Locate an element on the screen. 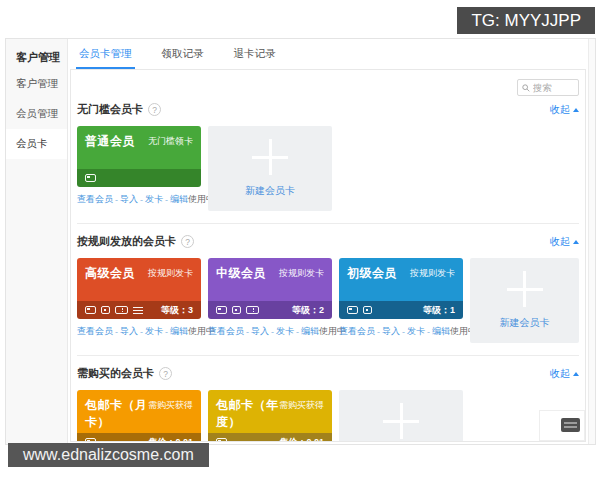 The width and height of the screenshot is (600, 480). tab-return-records: 退卡记录 is located at coordinates (255, 55).